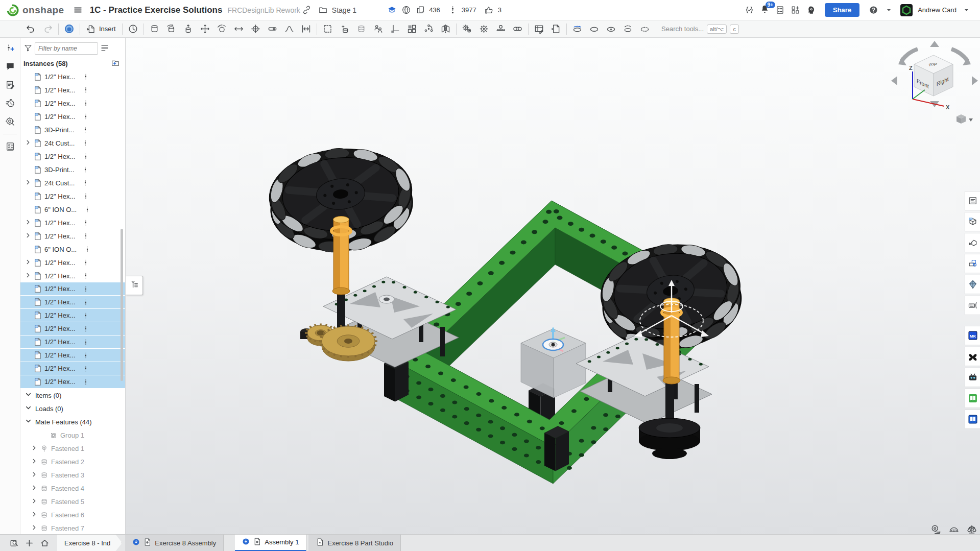 The height and width of the screenshot is (551, 980). What do you see at coordinates (307, 10) in the screenshot?
I see `copy-link-icon` at bounding box center [307, 10].